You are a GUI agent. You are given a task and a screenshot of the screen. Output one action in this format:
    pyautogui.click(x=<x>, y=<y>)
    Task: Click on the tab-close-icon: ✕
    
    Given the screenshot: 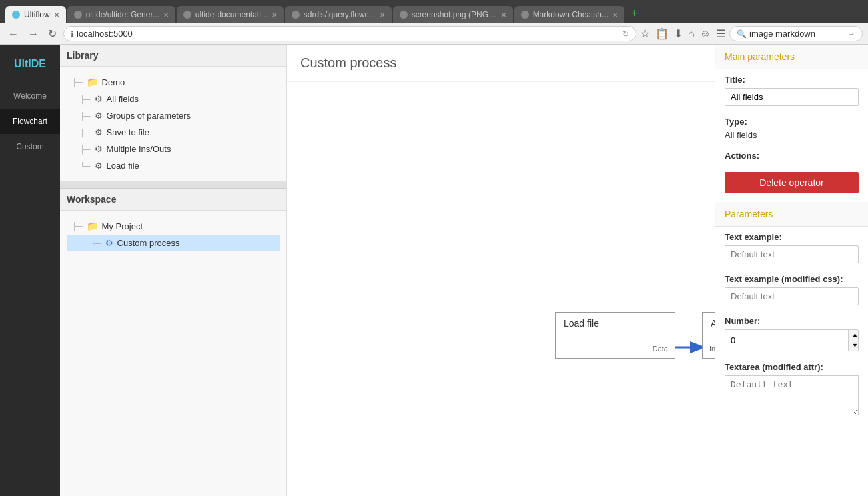 What is the action you would take?
    pyautogui.click(x=57, y=15)
    